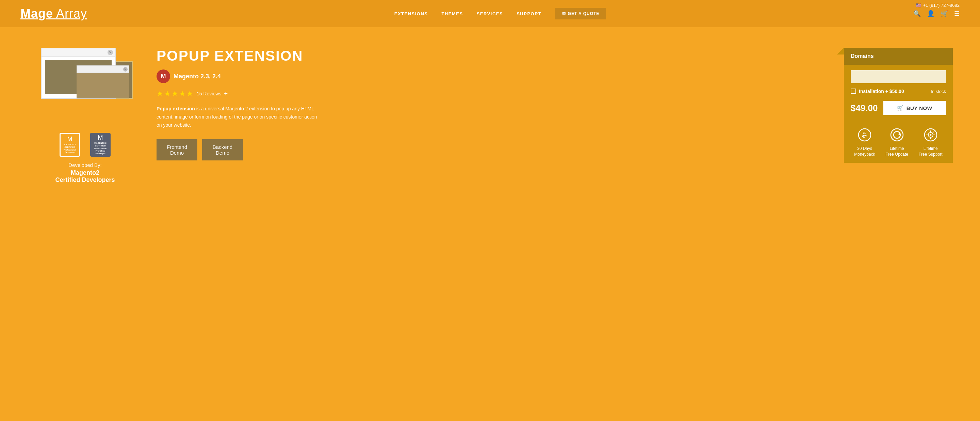 The height and width of the screenshot is (421, 980). Describe the element at coordinates (85, 116) in the screenshot. I see `left-column: ✕ ✕ M MAGENTO 2 CERTIFIED Profession` at that location.